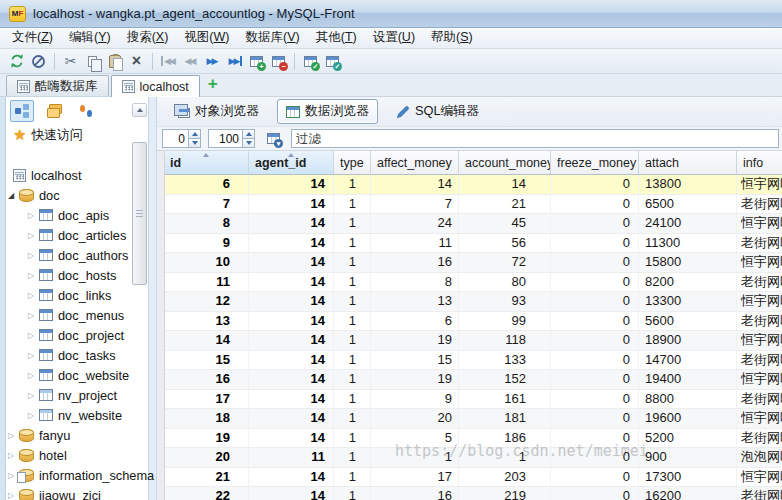 The height and width of the screenshot is (500, 782). What do you see at coordinates (415, 418) in the screenshot?
I see `cell-affect_money: 20` at bounding box center [415, 418].